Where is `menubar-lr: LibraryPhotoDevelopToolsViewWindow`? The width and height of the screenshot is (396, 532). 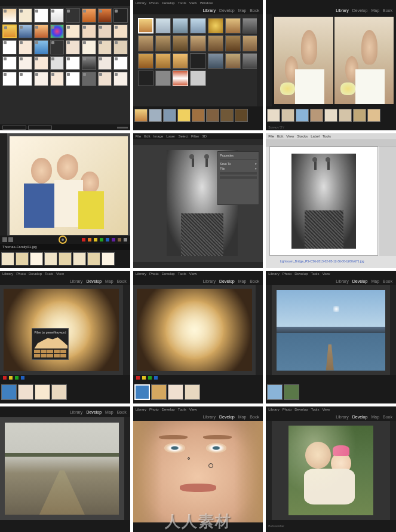 menubar-lr: LibraryPhotoDevelopToolsViewWindow is located at coordinates (198, 3).